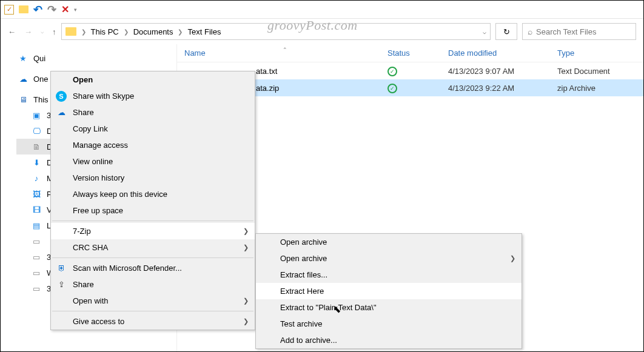  I want to click on menu-label: Scan with Microsoft Defender..., so click(127, 268).